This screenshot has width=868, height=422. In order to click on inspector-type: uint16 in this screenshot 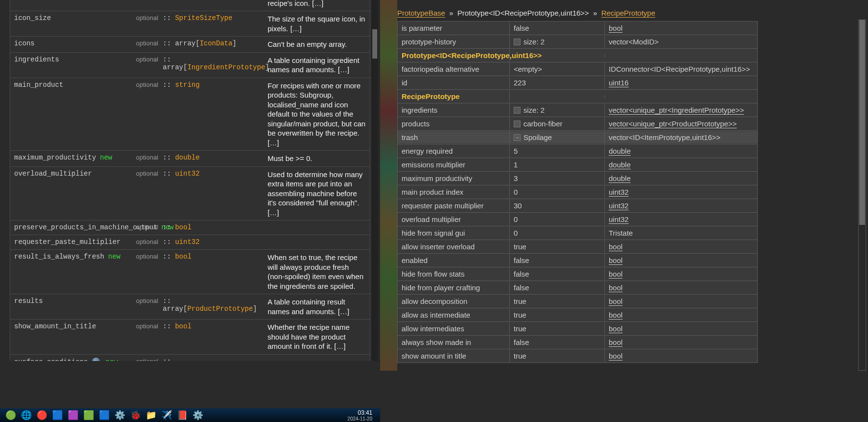, I will do `click(681, 83)`.